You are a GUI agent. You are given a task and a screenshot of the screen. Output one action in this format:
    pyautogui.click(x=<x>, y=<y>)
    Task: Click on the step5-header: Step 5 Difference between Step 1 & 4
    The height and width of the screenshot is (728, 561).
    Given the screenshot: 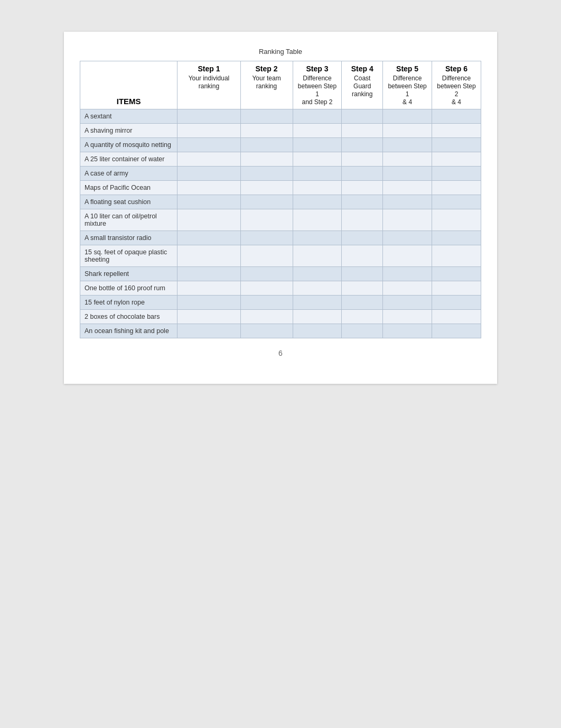 What is the action you would take?
    pyautogui.click(x=408, y=86)
    